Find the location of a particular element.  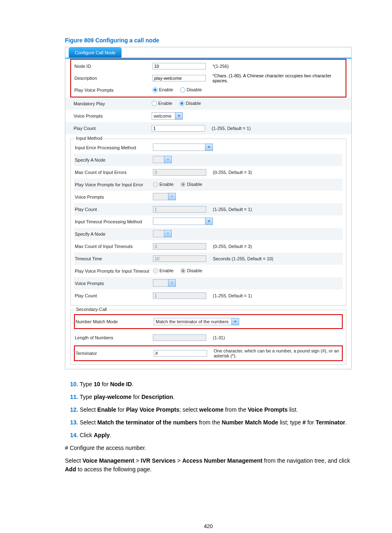

highlight-box-top: Node ID *(1-256) Description *Chars. (1-… is located at coordinates (208, 78).